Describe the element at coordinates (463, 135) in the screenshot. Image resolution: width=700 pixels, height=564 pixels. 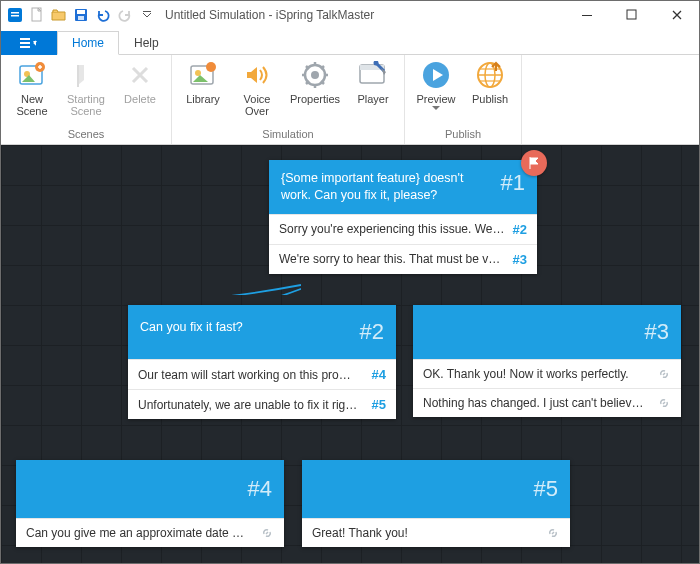
I see `group-publish-title: Publish` at that location.